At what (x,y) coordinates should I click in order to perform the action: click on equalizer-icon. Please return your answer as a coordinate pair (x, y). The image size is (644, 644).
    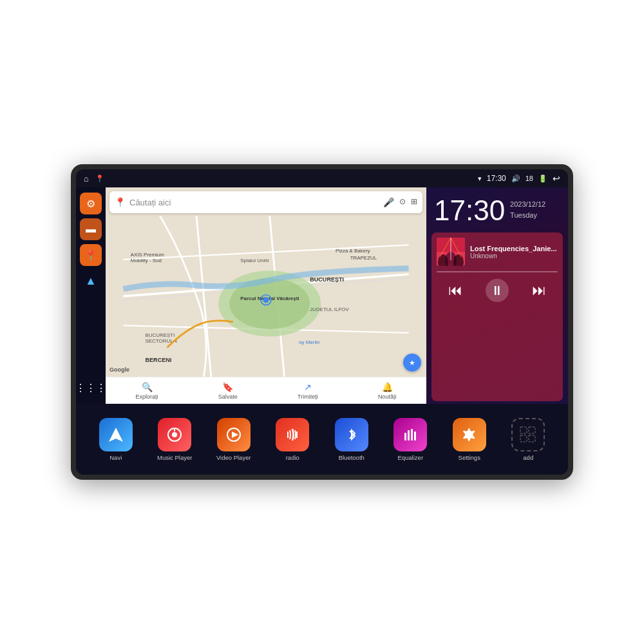
    Looking at the image, I should click on (410, 435).